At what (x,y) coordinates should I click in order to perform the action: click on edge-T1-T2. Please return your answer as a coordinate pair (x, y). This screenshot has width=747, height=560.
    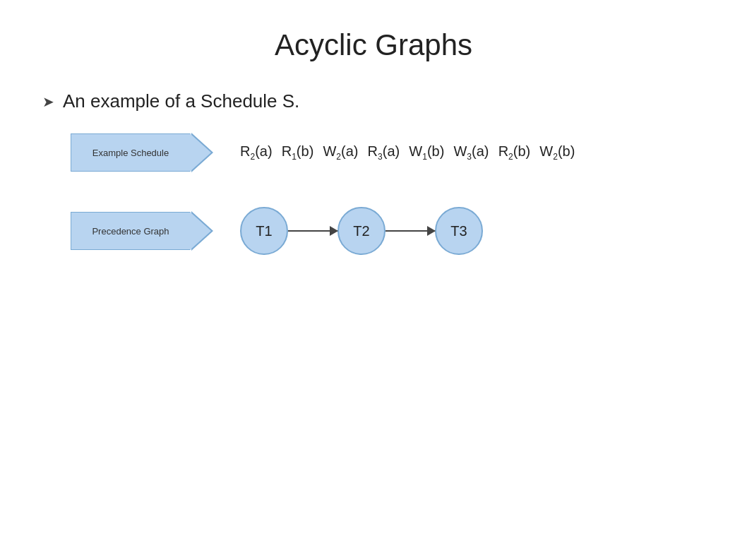
    Looking at the image, I should click on (313, 231).